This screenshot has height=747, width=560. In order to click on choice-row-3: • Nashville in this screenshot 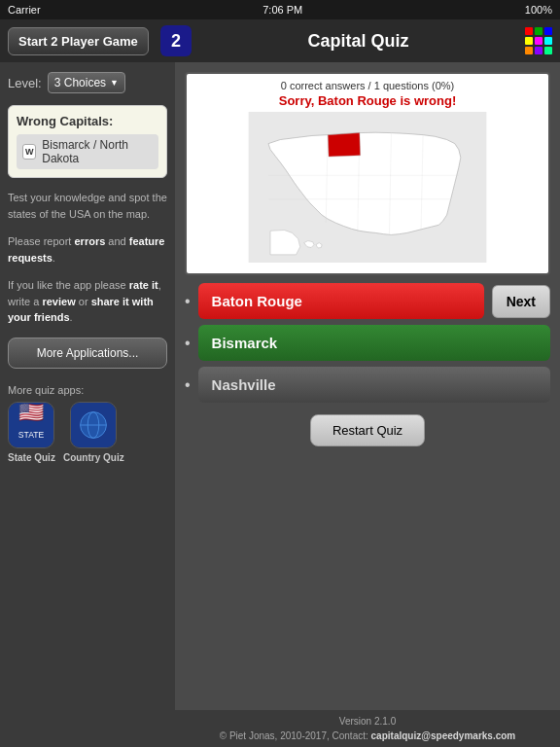, I will do `click(368, 385)`.